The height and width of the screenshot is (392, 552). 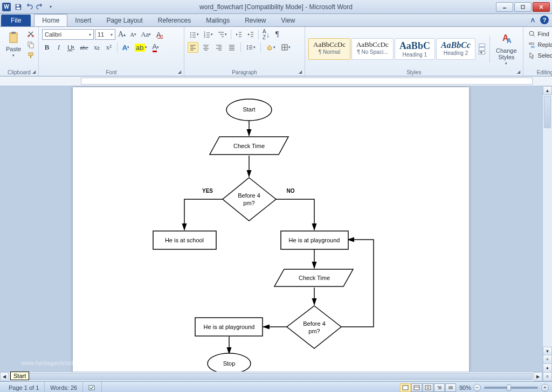 I want to click on qat-customize-button: ▾, so click(x=51, y=7).